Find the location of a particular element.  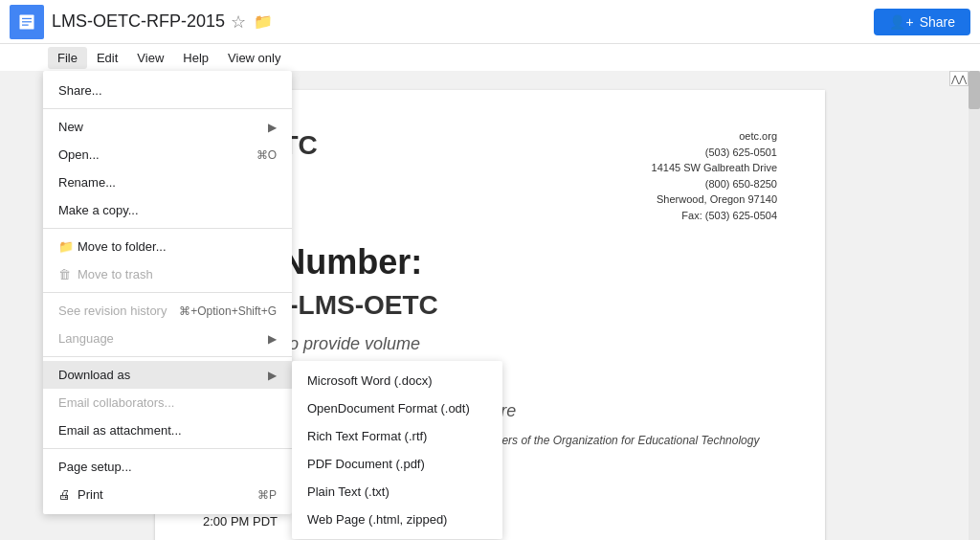

folder-icon: 📁 is located at coordinates (263, 21).